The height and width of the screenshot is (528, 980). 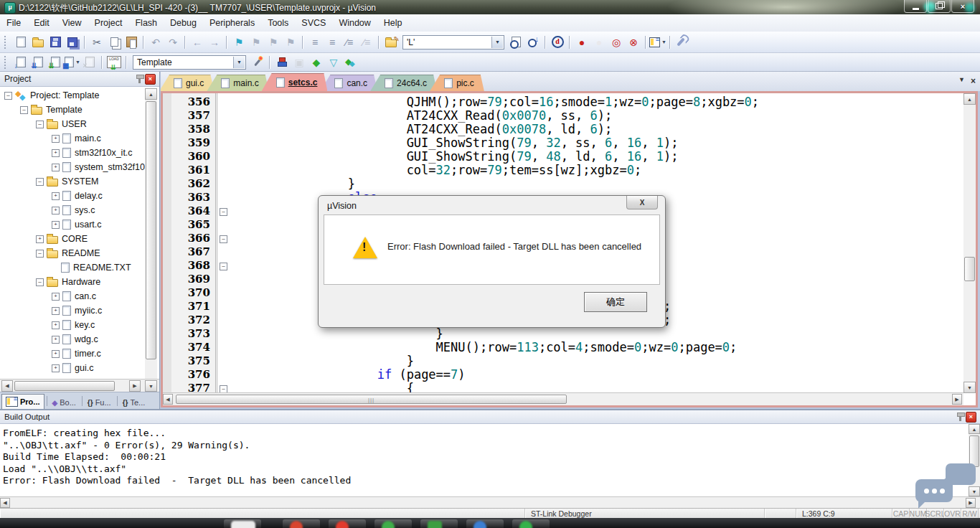 What do you see at coordinates (72, 282) in the screenshot?
I see `tree-item-hardware: –Hardware` at bounding box center [72, 282].